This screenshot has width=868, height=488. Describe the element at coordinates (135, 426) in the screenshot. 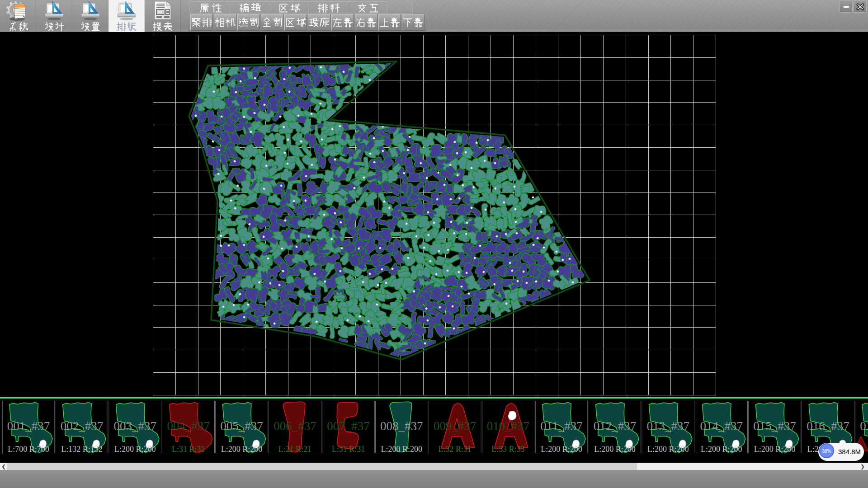

I see `svg-text: 003_#37` at that location.